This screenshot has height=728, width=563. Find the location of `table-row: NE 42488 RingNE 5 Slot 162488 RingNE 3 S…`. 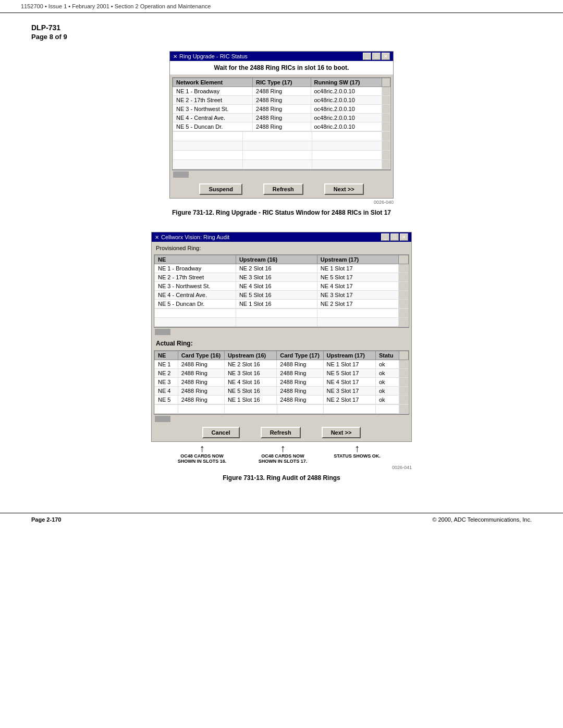

table-row: NE 42488 RingNE 5 Slot 162488 RingNE 3 S… is located at coordinates (282, 391).